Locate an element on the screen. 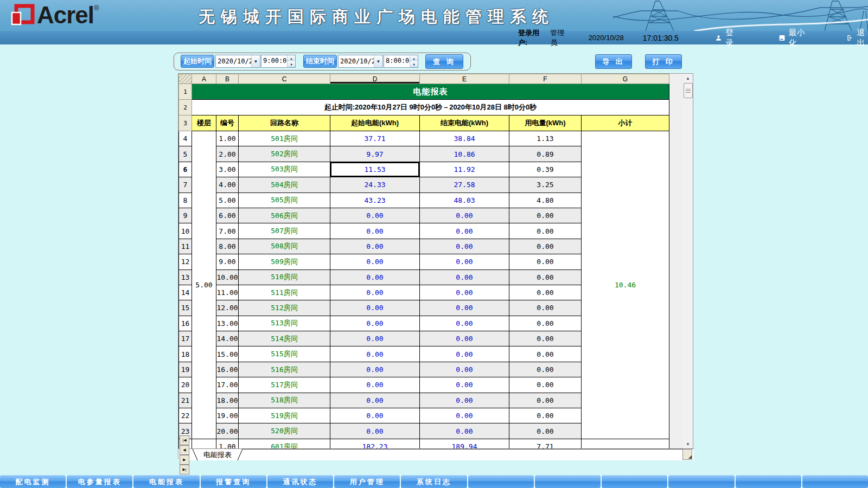  cell-no-row24: 1.00 is located at coordinates (228, 444).